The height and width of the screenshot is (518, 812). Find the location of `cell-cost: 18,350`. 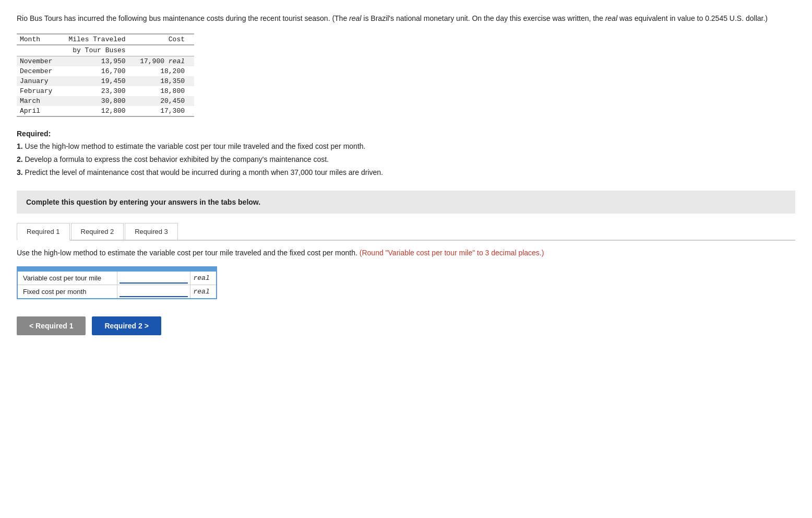

cell-cost: 18,350 is located at coordinates (165, 81).